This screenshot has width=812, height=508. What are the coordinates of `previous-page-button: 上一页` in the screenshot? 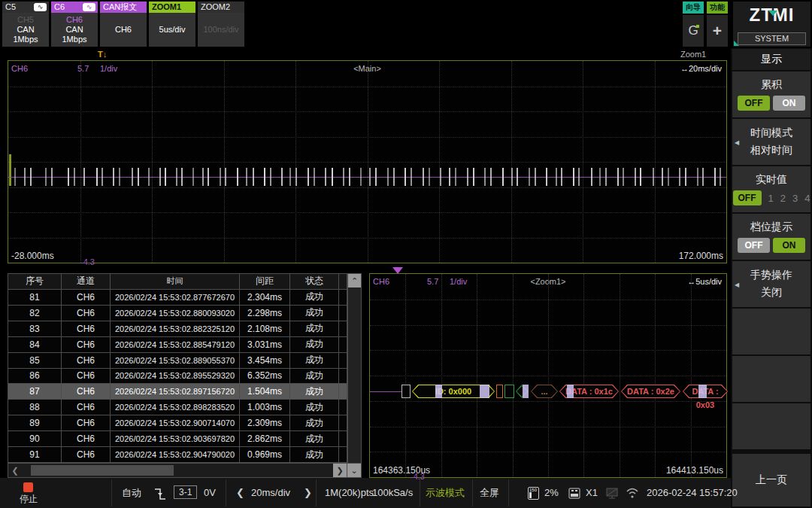 It's located at (771, 480).